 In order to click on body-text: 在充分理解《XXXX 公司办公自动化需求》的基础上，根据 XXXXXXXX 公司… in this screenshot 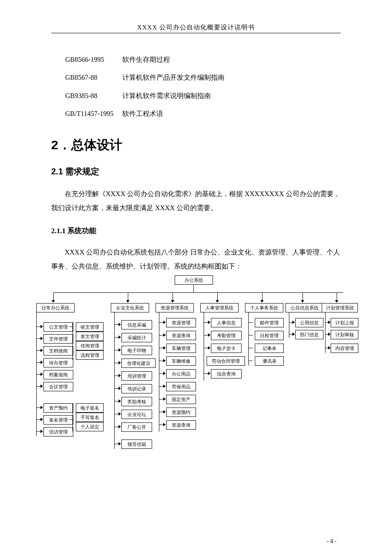, I will do `click(196, 201)`.